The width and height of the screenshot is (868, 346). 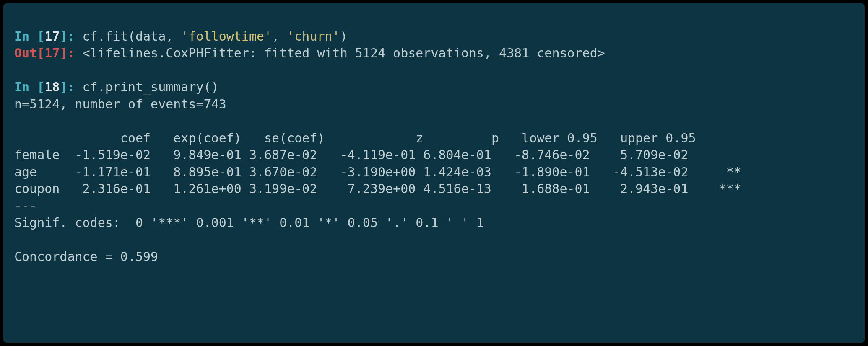 I want to click on code-str: 'churn', so click(x=313, y=36).